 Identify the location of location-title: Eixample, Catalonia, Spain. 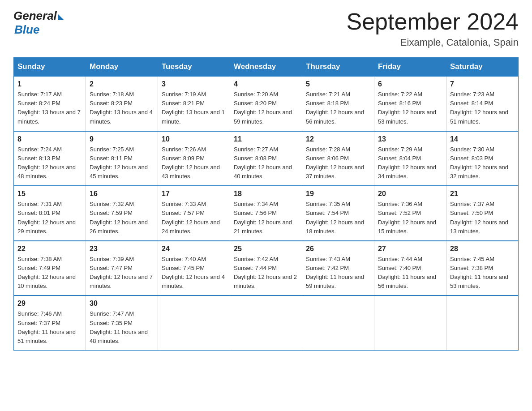
(433, 43).